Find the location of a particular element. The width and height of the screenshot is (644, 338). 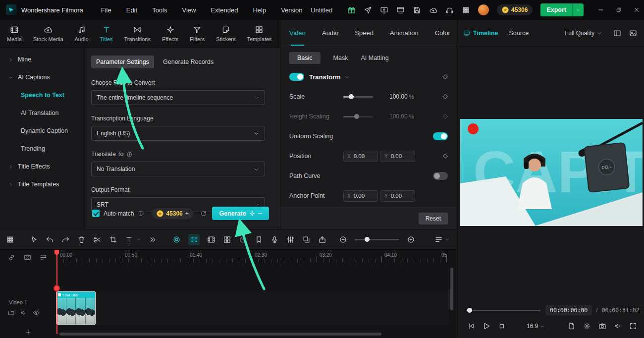

speaker-icon is located at coordinates (618, 326).